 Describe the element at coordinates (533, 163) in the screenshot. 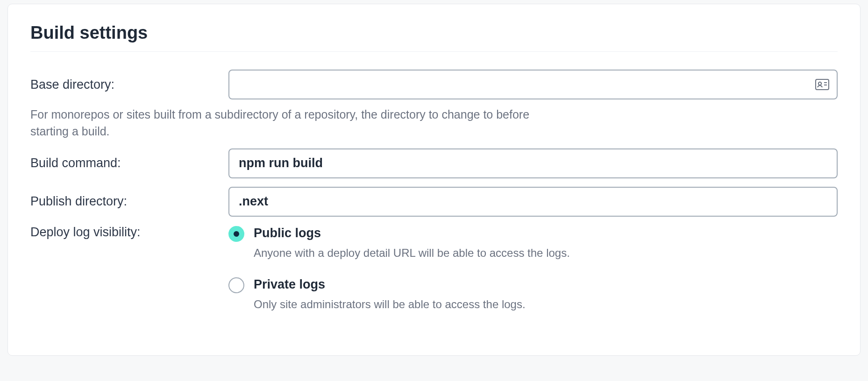

I see `build-command-input` at that location.